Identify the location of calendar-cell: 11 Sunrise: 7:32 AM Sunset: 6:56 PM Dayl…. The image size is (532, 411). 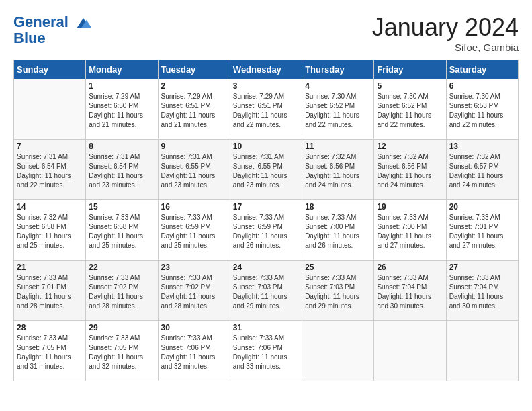
(339, 170).